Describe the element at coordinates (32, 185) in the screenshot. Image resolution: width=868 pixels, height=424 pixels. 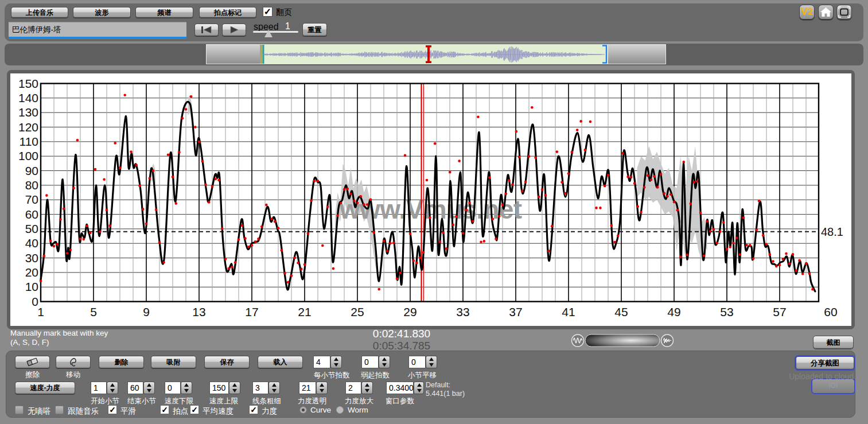
I see `svg-text: 80` at that location.